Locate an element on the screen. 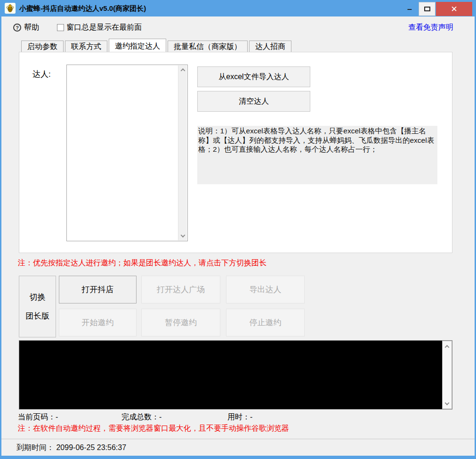  status-line: 当前页码：- 完成总数：- 用时：- is located at coordinates (238, 418).